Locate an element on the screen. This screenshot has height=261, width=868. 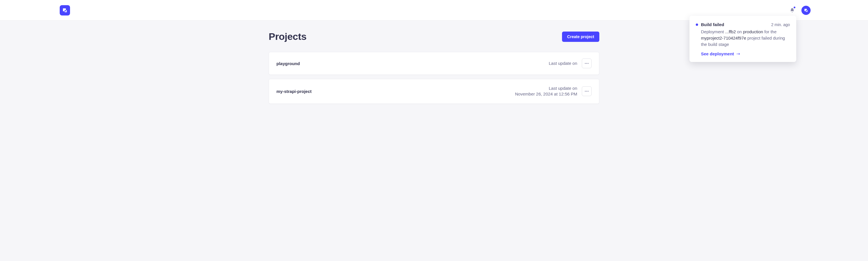
unread-dot is located at coordinates (697, 25).